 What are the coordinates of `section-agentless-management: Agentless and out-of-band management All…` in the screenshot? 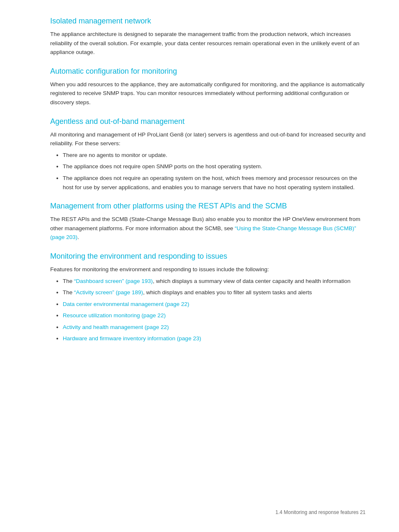 It's located at (208, 155).